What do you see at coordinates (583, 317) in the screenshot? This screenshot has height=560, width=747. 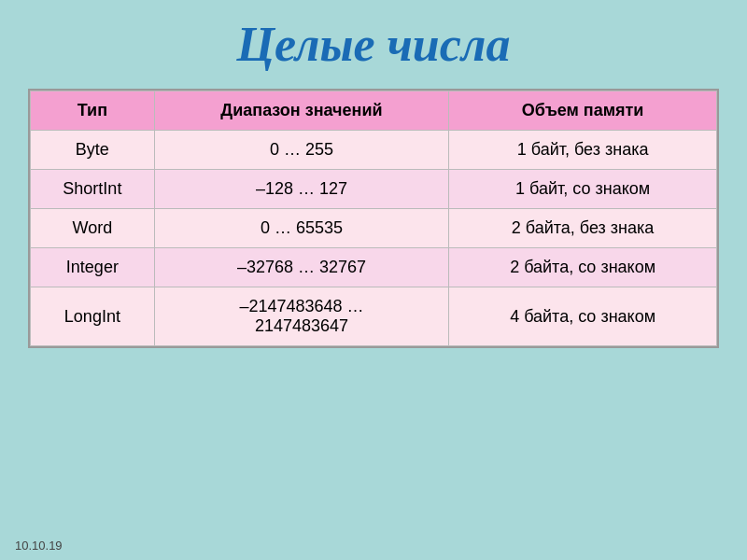 I see `cell-memory: 4 байта, со знаком` at bounding box center [583, 317].